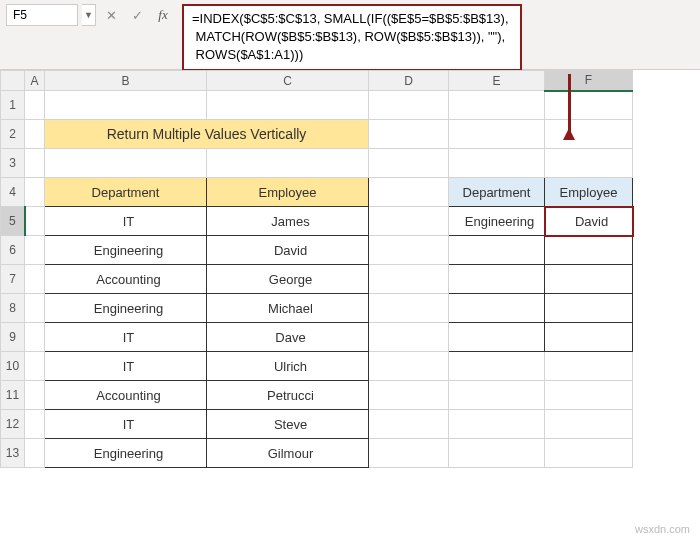 This screenshot has height=543, width=700. What do you see at coordinates (570, 104) in the screenshot?
I see `arrow-line` at bounding box center [570, 104].